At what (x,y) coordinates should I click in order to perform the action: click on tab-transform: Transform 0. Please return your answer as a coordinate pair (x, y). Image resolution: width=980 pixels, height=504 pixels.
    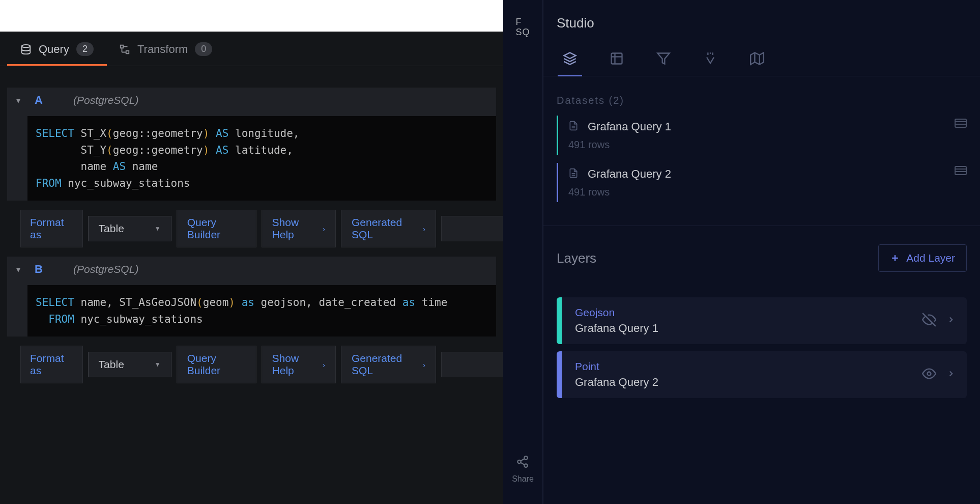
    Looking at the image, I should click on (166, 54).